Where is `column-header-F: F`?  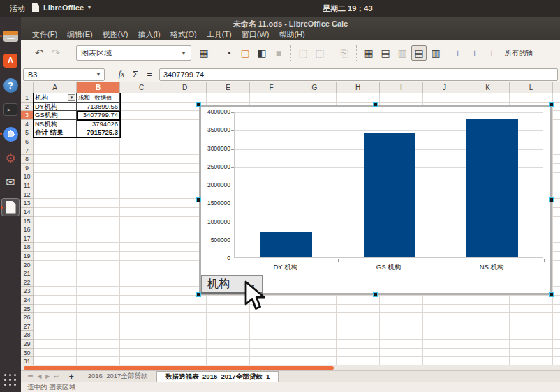 column-header-F: F is located at coordinates (272, 88).